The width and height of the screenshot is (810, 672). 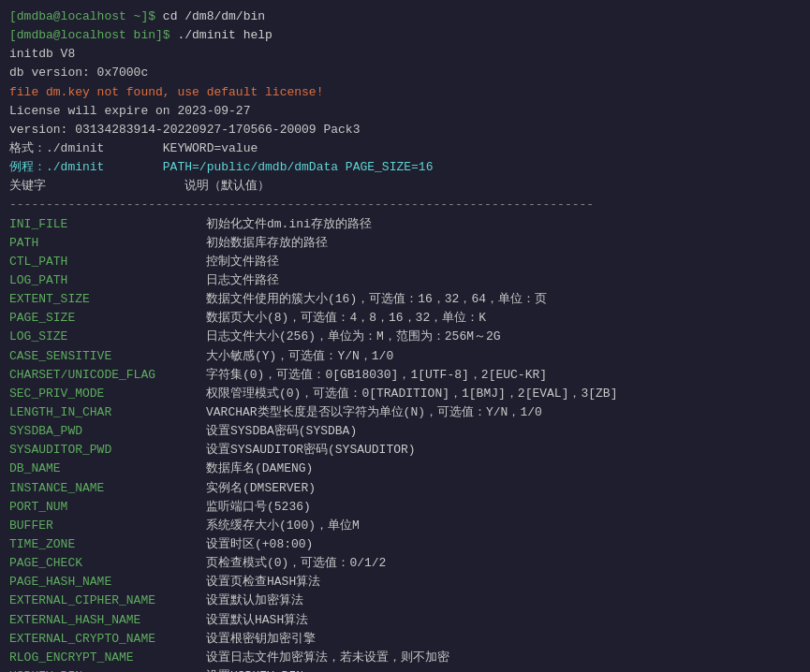 I want to click on terminal-line: SYSAUDITOR_PWD设置SYSAUDITOR密码(SYSAUDITOR), so click(x=405, y=450).